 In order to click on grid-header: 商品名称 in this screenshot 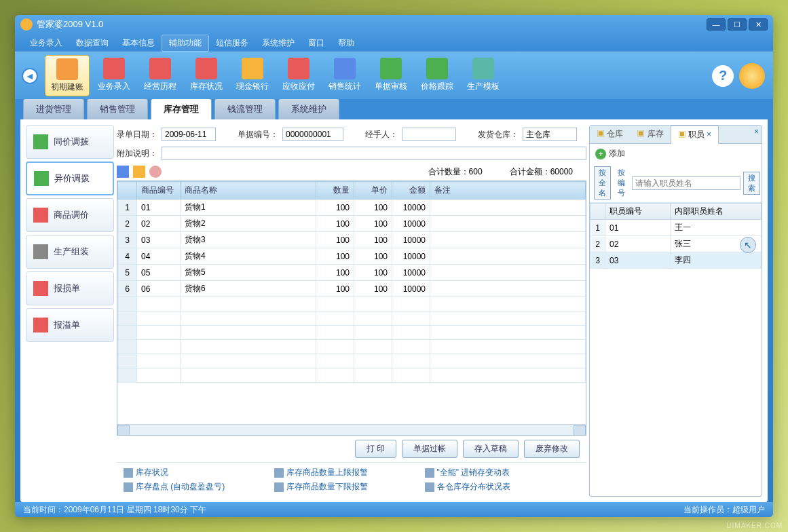, I will do `click(248, 191)`.